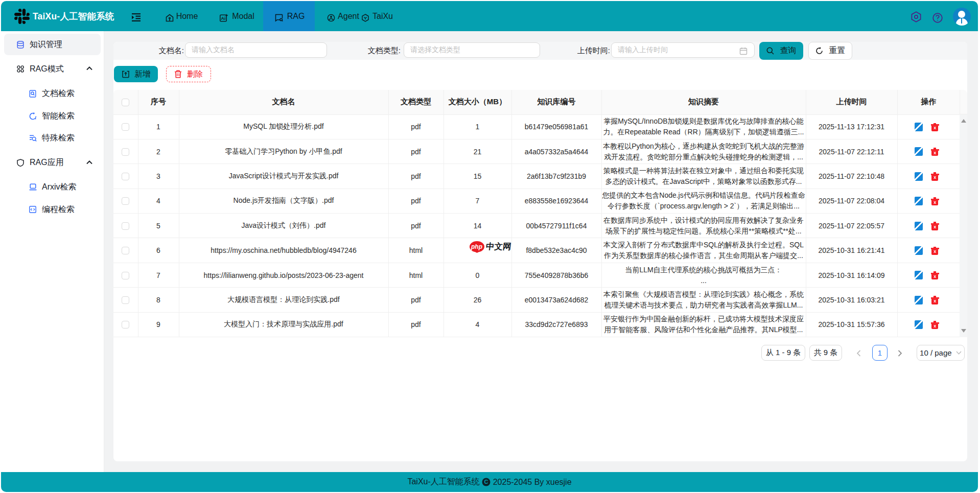 This screenshot has width=980, height=493. What do you see at coordinates (476, 247) in the screenshot?
I see `svg-text: php` at bounding box center [476, 247].